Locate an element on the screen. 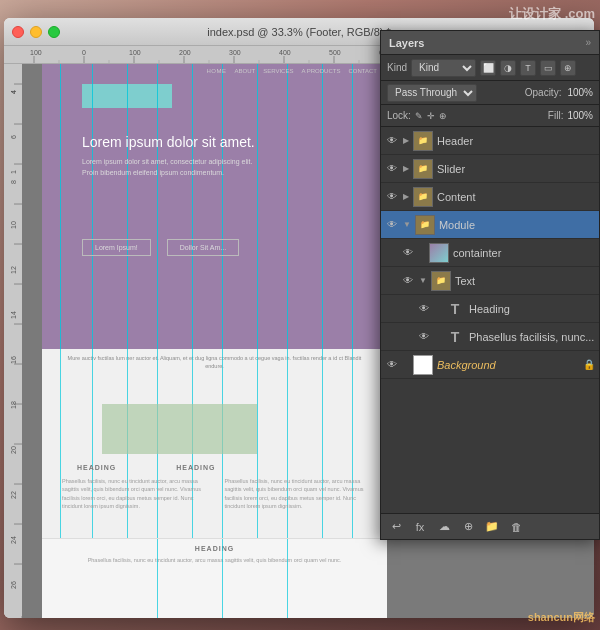 This screenshot has height=630, width=600. thumb-heading-text: T is located at coordinates (455, 309).